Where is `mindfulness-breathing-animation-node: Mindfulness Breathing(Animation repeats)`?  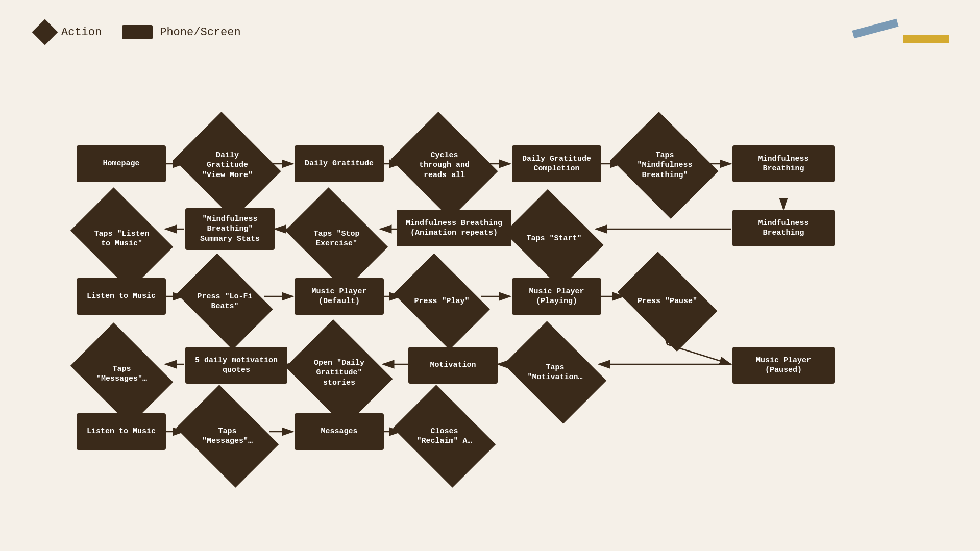
mindfulness-breathing-animation-node: Mindfulness Breathing(Animation repeats) is located at coordinates (454, 228).